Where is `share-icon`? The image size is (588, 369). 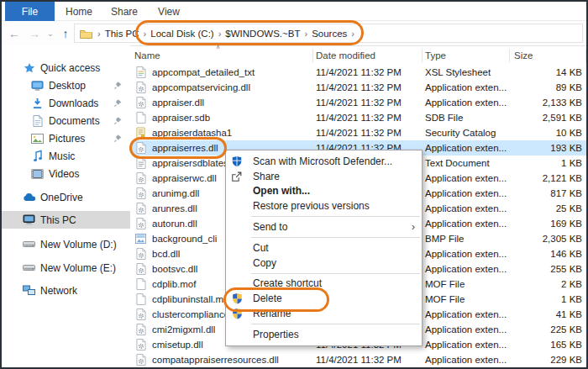
share-icon is located at coordinates (237, 177).